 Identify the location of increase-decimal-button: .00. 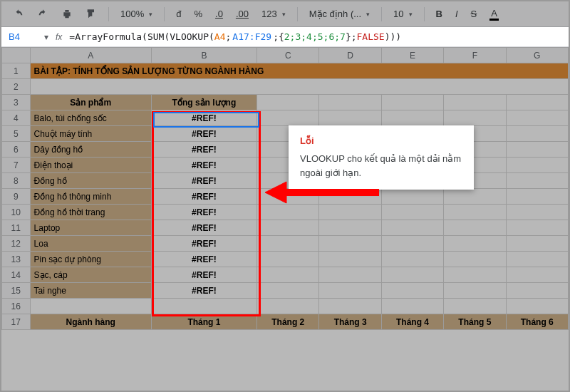
(242, 14).